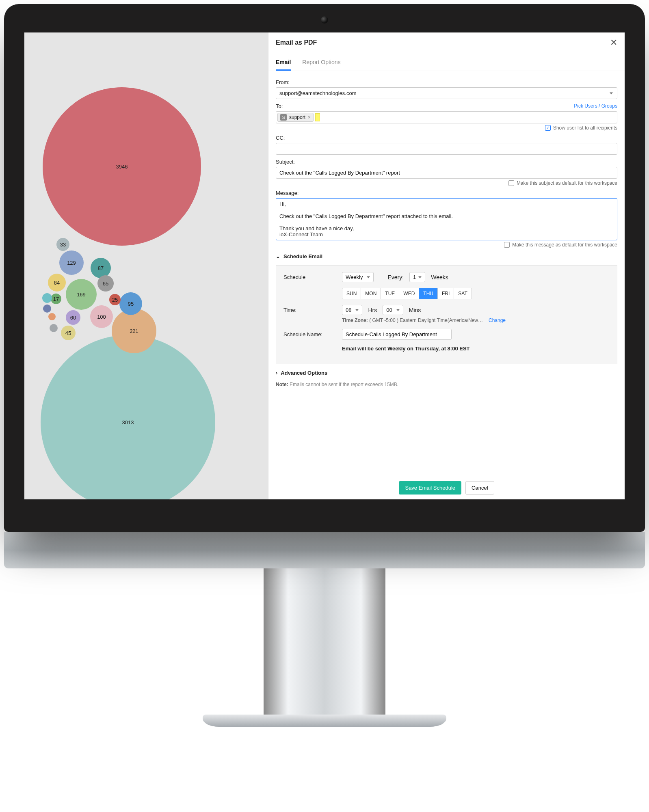  What do you see at coordinates (283, 117) in the screenshot?
I see `recipient-avatar-icon: S` at bounding box center [283, 117].